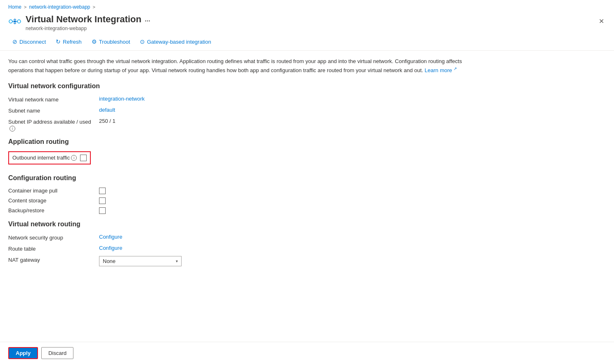 The image size is (614, 364). I want to click on config-routing-title: Configuration routing, so click(307, 178).